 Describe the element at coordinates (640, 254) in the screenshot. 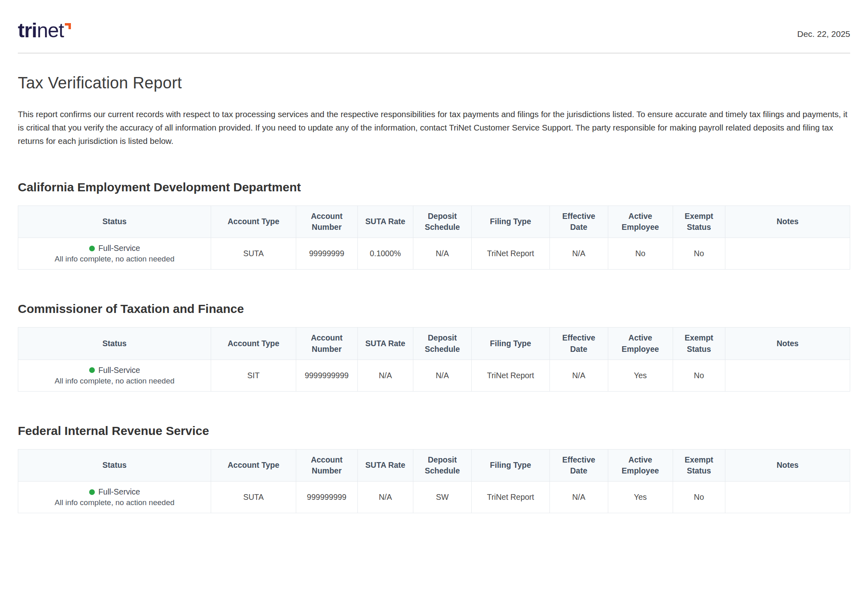

I see `active-employee-cell: No` at that location.